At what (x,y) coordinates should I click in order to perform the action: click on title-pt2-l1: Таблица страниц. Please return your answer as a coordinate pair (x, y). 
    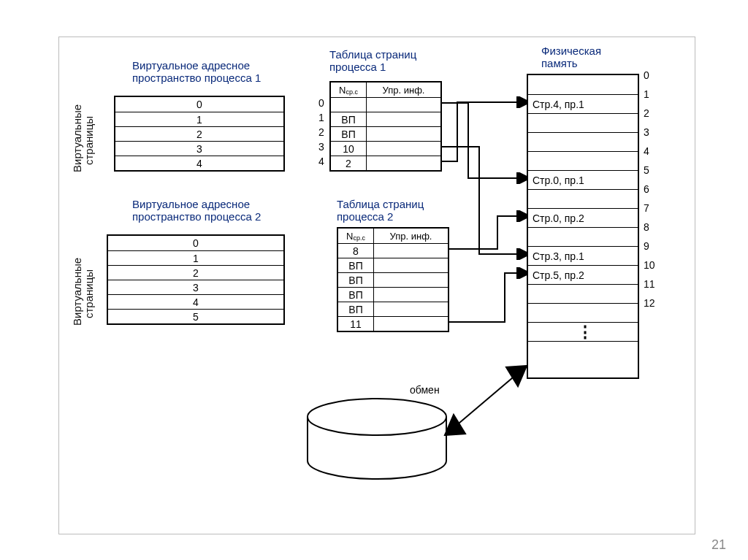
    Looking at the image, I should click on (380, 204).